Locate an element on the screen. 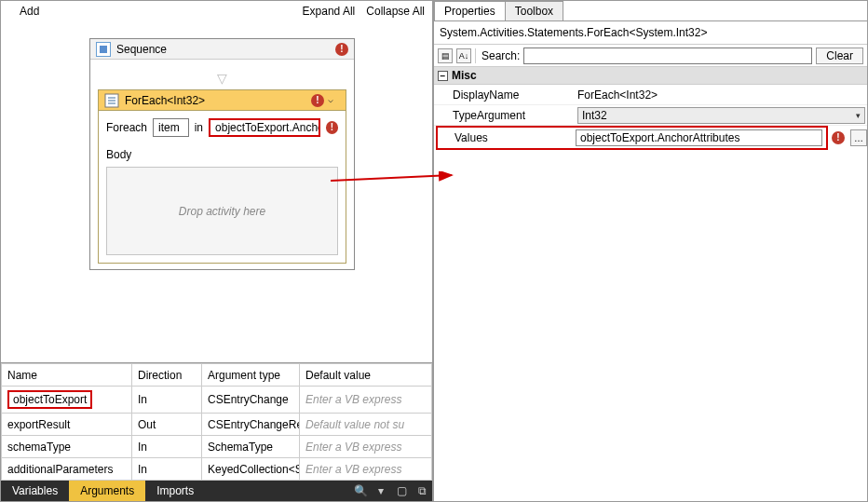  foreach-activity: ForEach<Int32> ! ⌵ Foreach item in objec… is located at coordinates (222, 177).